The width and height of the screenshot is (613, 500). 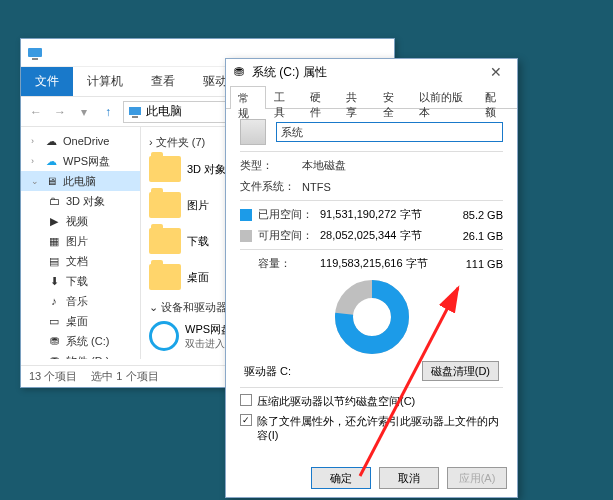 I want to click on tree-item: ⬇下载, so click(x=80, y=281).